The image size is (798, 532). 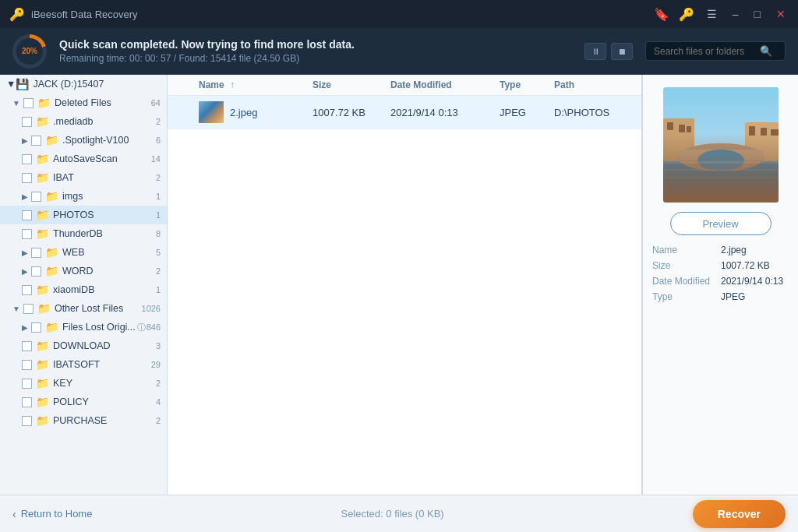 What do you see at coordinates (683, 250) in the screenshot?
I see `name-info-label: Name` at bounding box center [683, 250].